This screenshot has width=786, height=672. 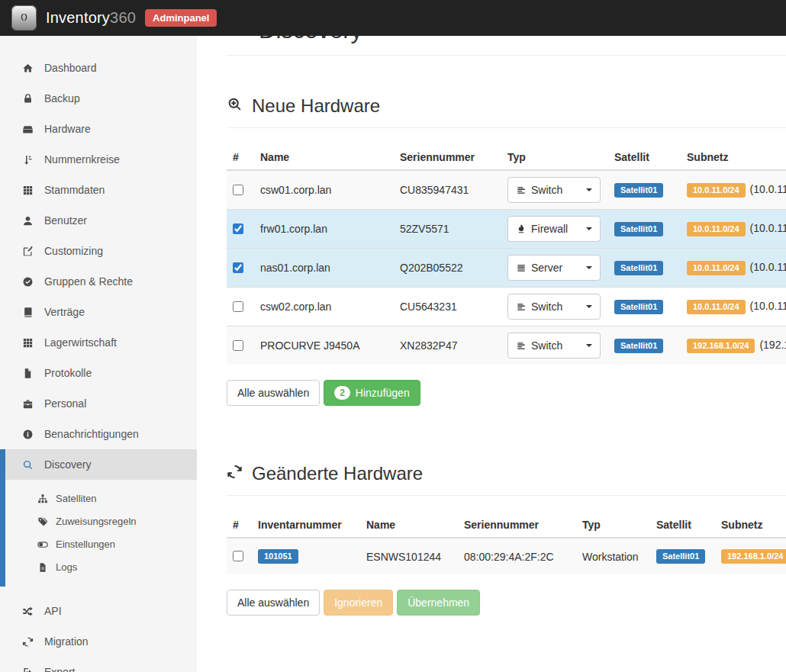 I want to click on name-cell: csw01.corp.lan, so click(x=324, y=190).